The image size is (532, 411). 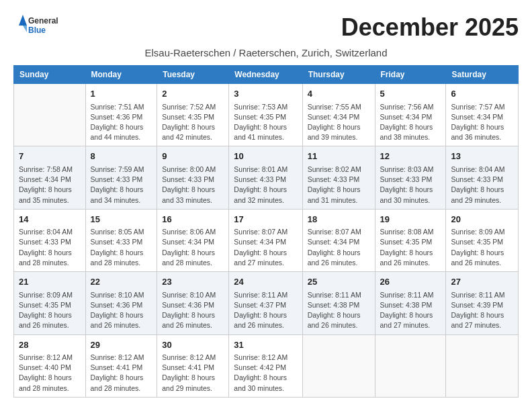 What do you see at coordinates (122, 122) in the screenshot?
I see `day-info: Sunrise: 7:51 AM Sunset: 4:36 PM Dayligh…` at bounding box center [122, 122].